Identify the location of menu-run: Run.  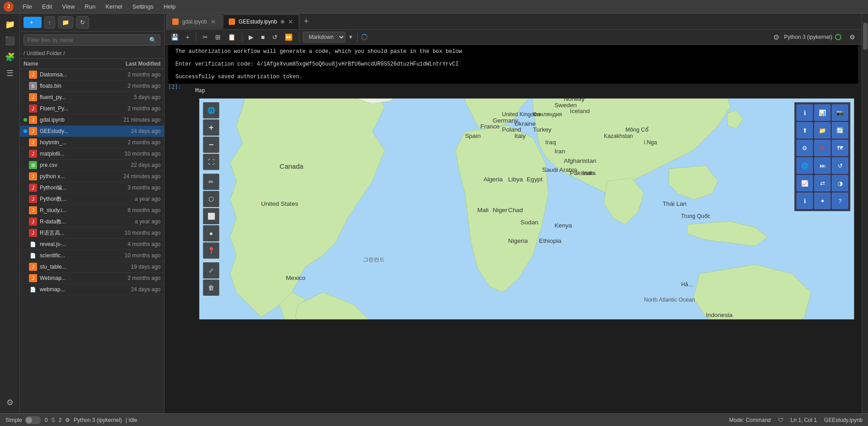
(90, 6).